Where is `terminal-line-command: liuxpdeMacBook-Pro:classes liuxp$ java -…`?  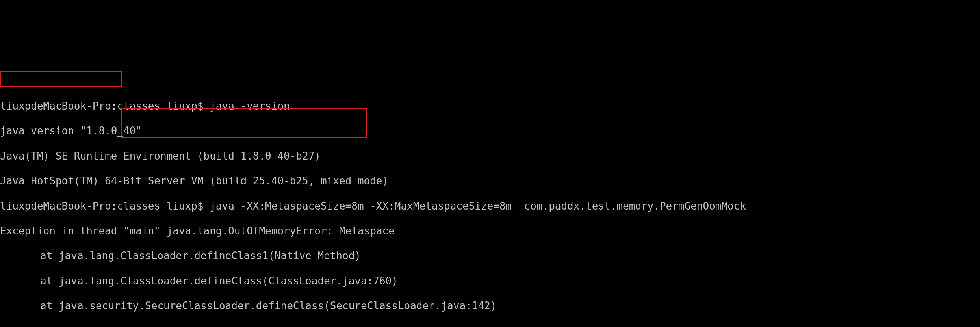
terminal-line-command: liuxpdeMacBook-Pro:classes liuxp$ java -… is located at coordinates (490, 206).